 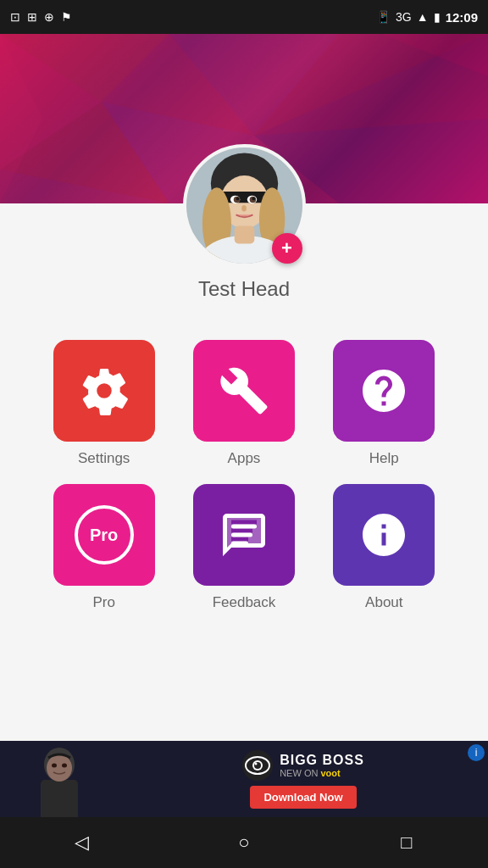 What do you see at coordinates (103, 548) in the screenshot?
I see `menu-item-pro: Pro Pro` at bounding box center [103, 548].